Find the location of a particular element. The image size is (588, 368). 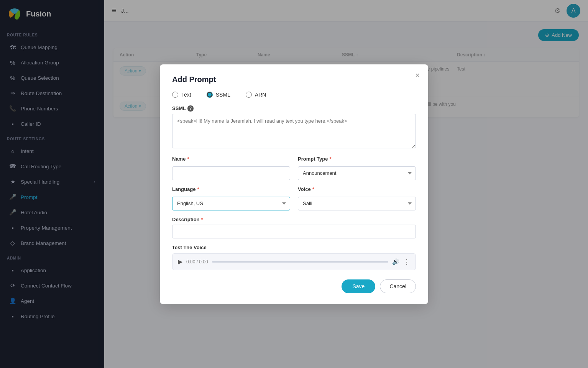

audio-time: 0:00 / 0:00 is located at coordinates (197, 262).